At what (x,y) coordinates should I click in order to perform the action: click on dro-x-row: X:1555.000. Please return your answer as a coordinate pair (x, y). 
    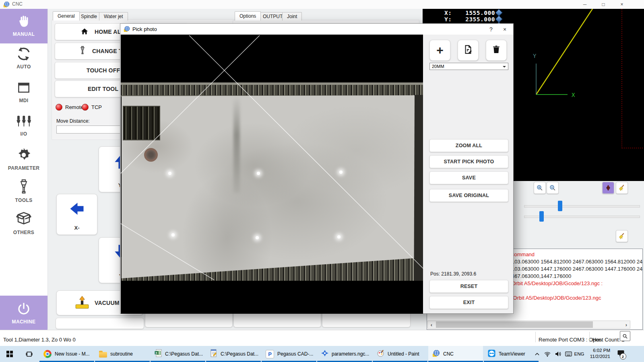
    Looking at the image, I should click on (470, 13).